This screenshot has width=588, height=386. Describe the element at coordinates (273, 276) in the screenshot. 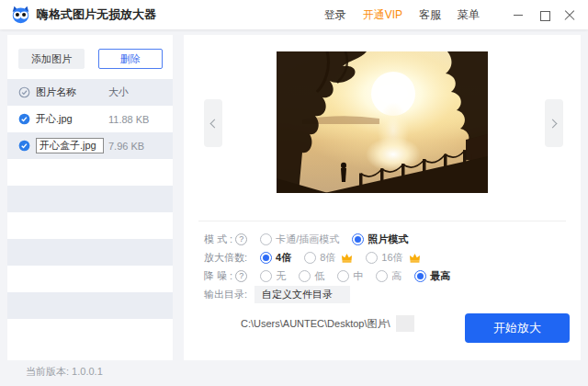

I see `denoise-option-none: 无` at that location.